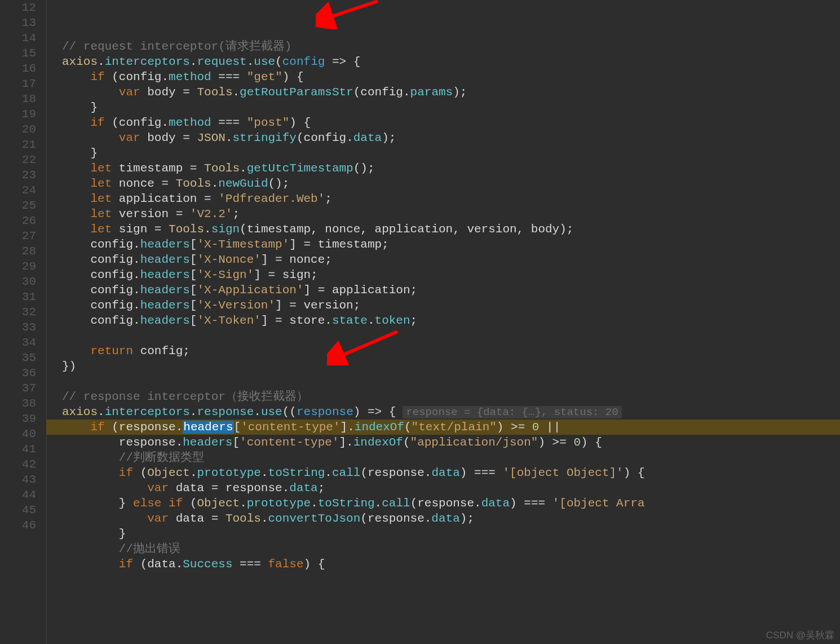 The height and width of the screenshot is (644, 840). What do you see at coordinates (443, 138) in the screenshot?
I see `code-line: var body = JSON.stringify(config.data);` at bounding box center [443, 138].